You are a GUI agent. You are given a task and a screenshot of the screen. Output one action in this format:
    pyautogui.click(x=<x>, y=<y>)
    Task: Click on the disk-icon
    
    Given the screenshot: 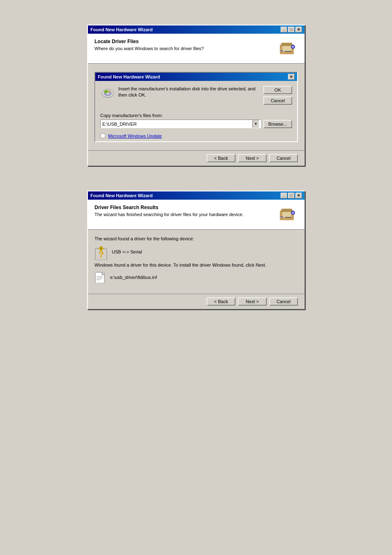 What is the action you would take?
    pyautogui.click(x=107, y=92)
    